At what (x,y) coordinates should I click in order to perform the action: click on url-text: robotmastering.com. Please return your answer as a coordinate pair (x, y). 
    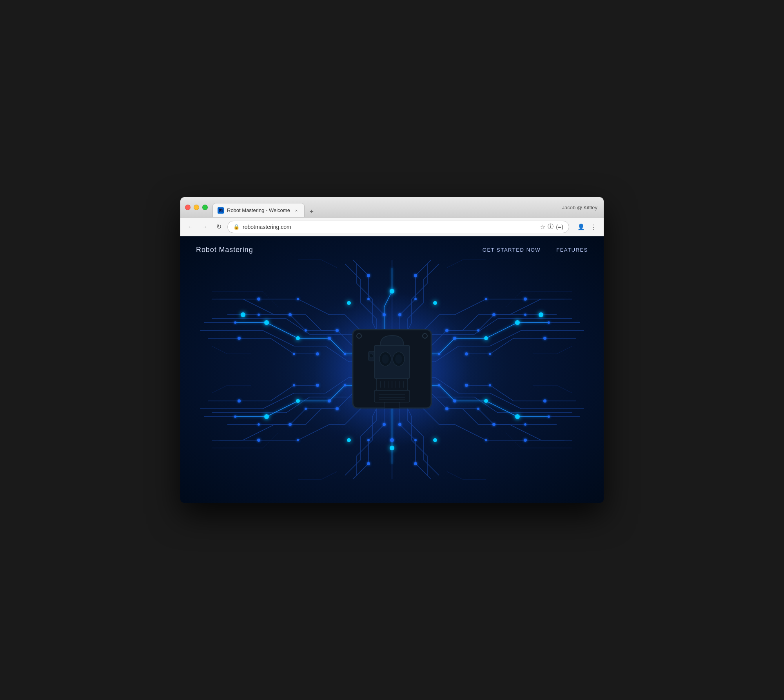
    Looking at the image, I should click on (390, 227).